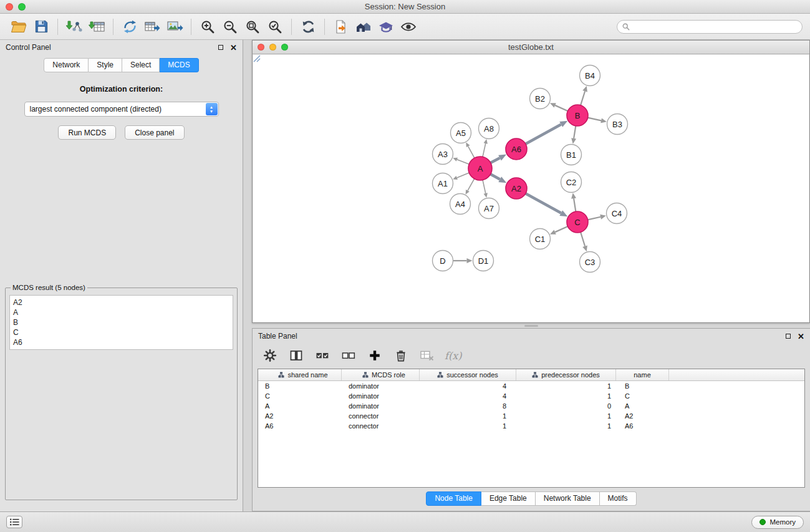 This screenshot has height=532, width=810. I want to click on column-label: shared name, so click(307, 375).